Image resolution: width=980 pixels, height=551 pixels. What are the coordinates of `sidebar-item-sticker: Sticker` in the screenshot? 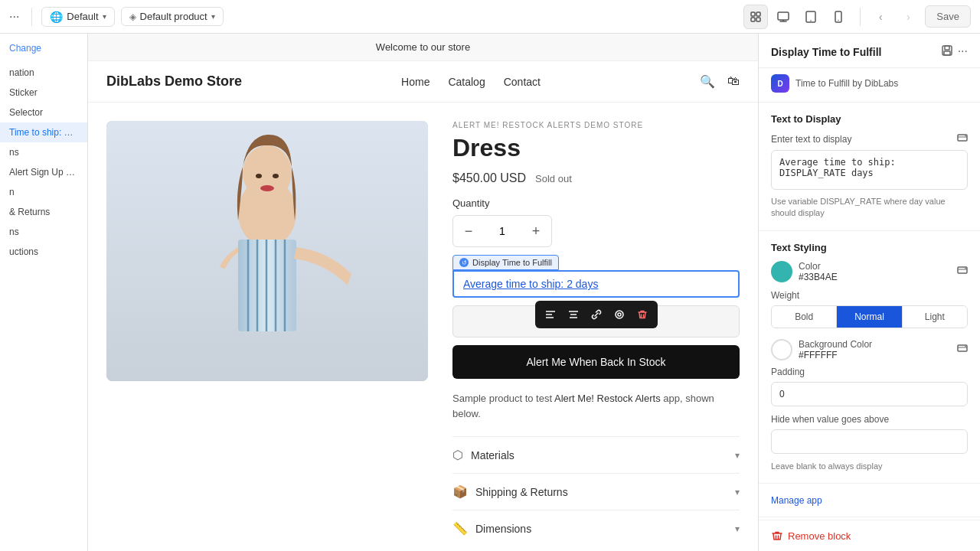 It's located at (44, 93).